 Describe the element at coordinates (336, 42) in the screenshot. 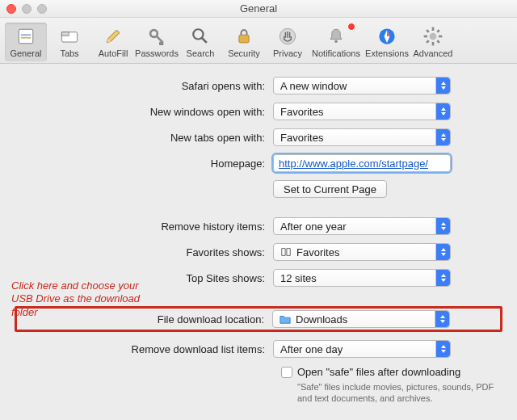

I see `tab-notifications: Notifications` at that location.